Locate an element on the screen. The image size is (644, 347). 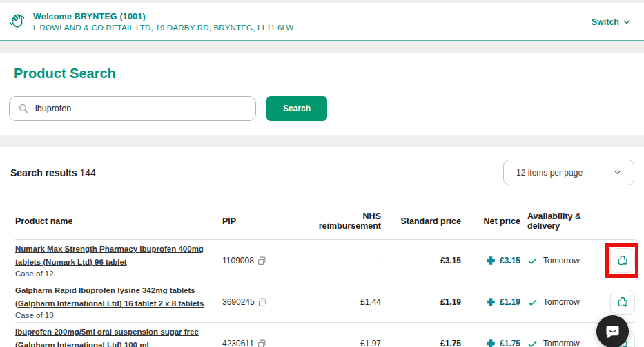
search-icon is located at coordinates (23, 109).